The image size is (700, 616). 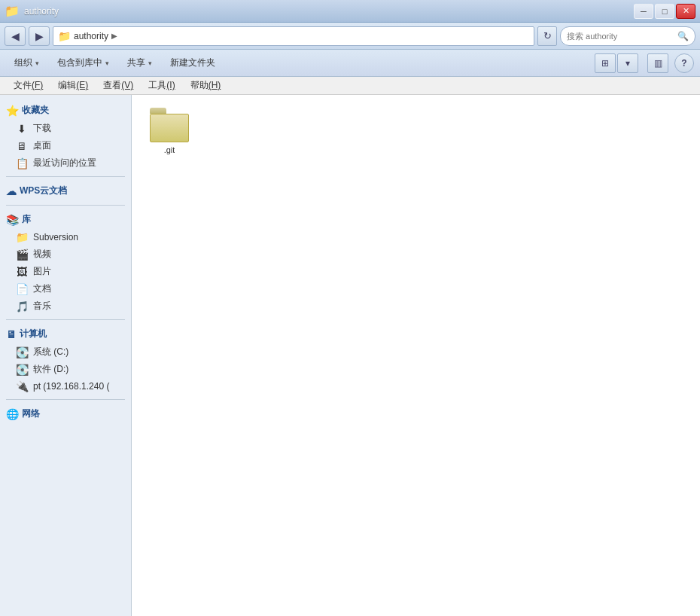 I want to click on preview-pane-button: ▥, so click(x=658, y=63).